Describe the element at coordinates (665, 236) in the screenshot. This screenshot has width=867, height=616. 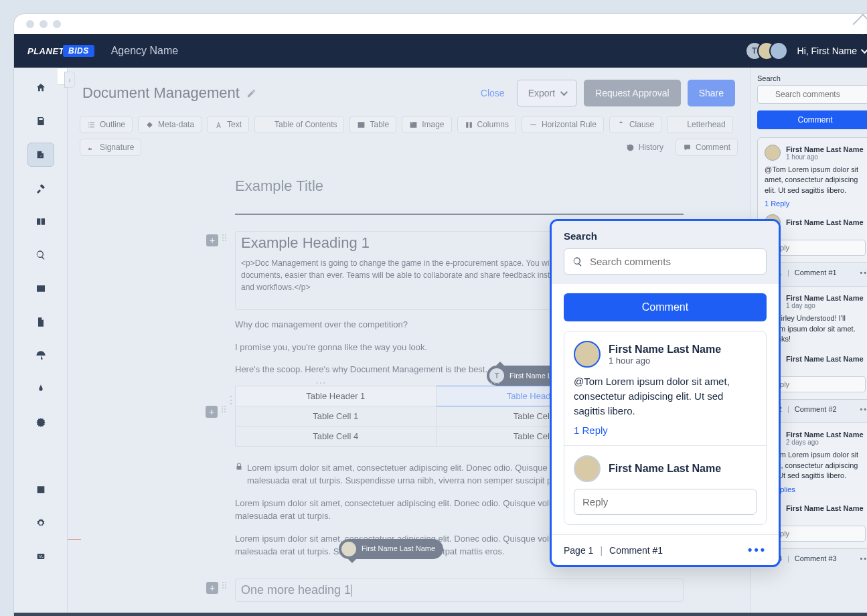
I see `popup-search-label: Search` at that location.